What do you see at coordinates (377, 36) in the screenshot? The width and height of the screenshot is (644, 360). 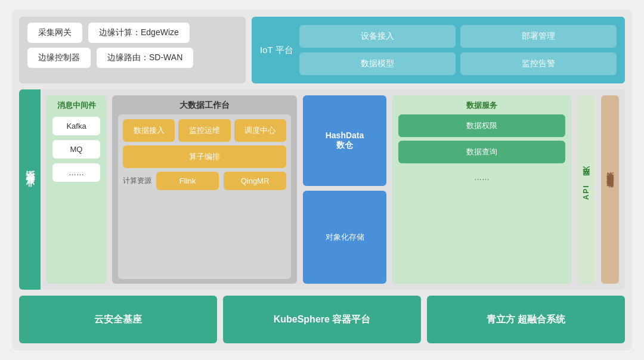 I see `iot-device-access: 设备接入` at bounding box center [377, 36].